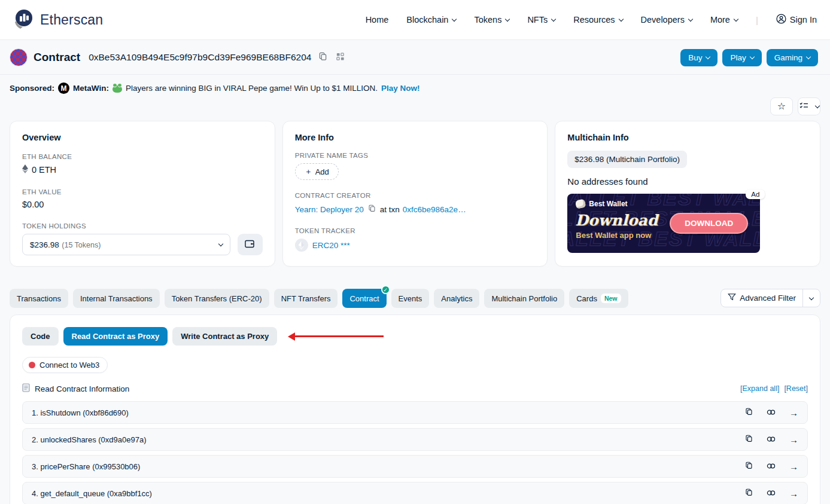  Describe the element at coordinates (225, 336) in the screenshot. I see `subtab-label: Write Contract as Proxy` at that location.